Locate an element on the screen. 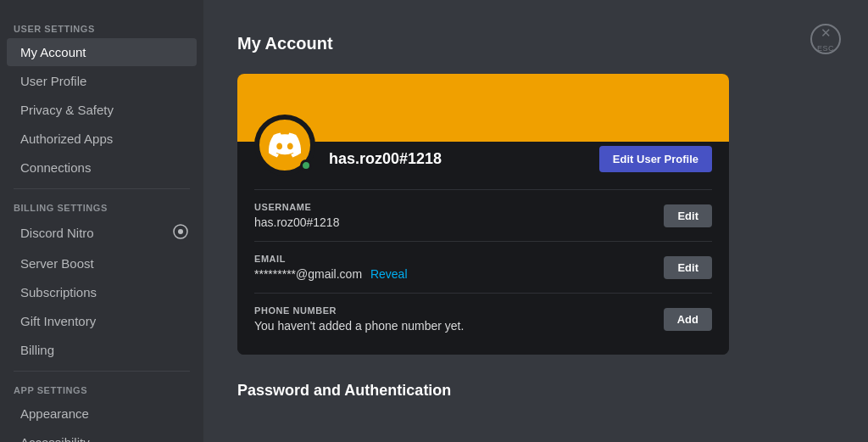 Image resolution: width=868 pixels, height=442 pixels. username-field-value: has.roz00#1218 is located at coordinates (459, 222).